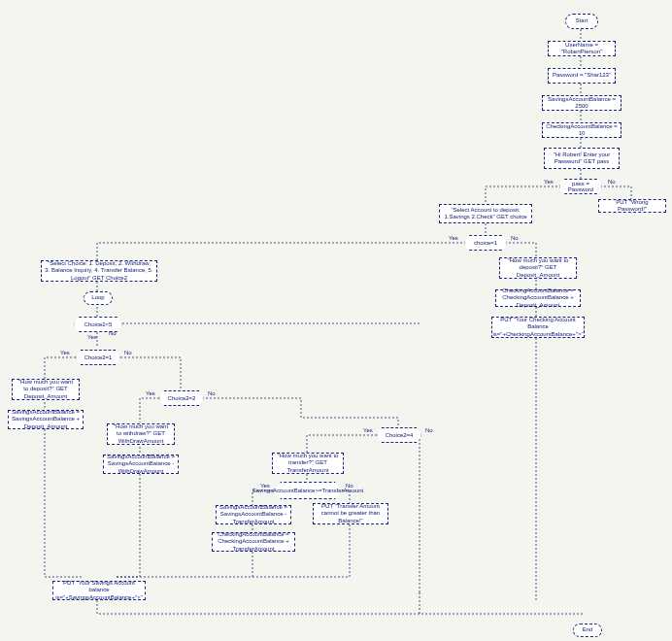 The width and height of the screenshot is (672, 641). I want to click on c2-4-decision: Choice2=4, so click(399, 435).